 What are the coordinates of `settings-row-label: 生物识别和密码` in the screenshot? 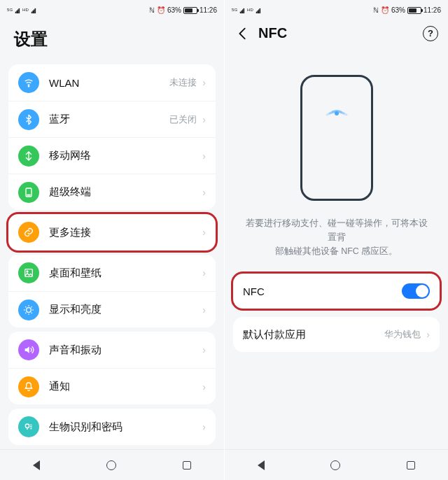 It's located at (123, 427).